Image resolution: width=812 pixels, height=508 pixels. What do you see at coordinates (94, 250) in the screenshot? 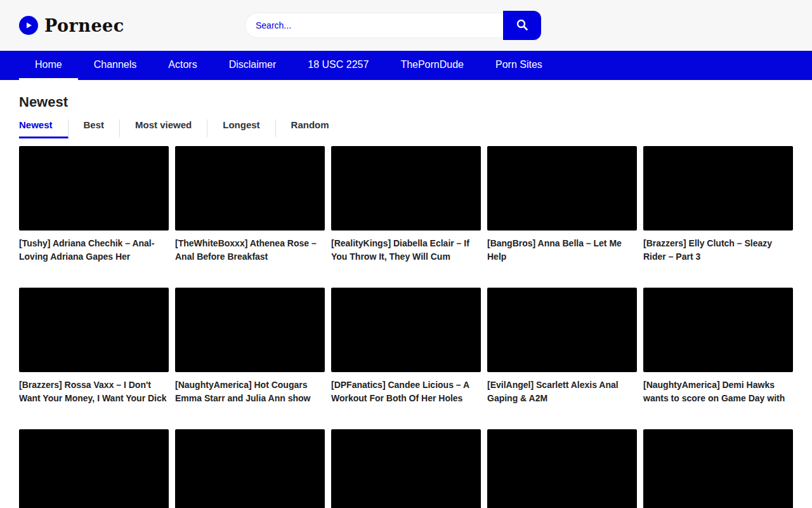
I see `video-title: [Tushy] Adriana Chechik – Anal-Loving Ad…` at bounding box center [94, 250].